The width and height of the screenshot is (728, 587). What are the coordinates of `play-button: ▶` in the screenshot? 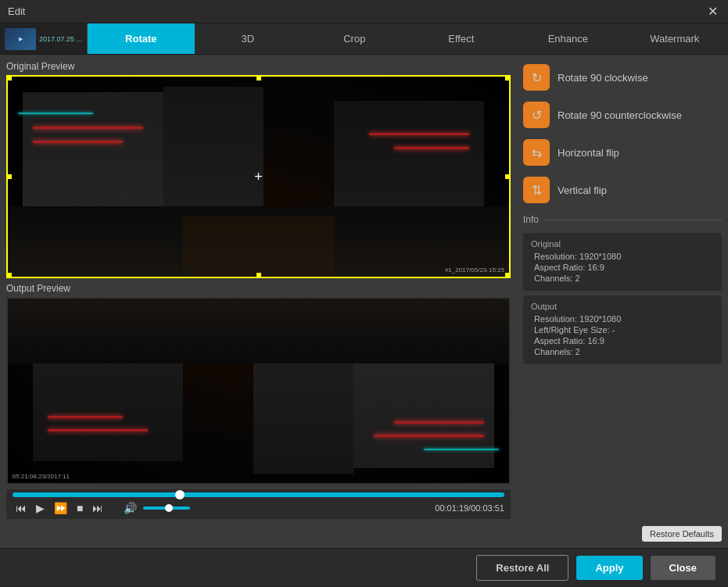 It's located at (41, 508).